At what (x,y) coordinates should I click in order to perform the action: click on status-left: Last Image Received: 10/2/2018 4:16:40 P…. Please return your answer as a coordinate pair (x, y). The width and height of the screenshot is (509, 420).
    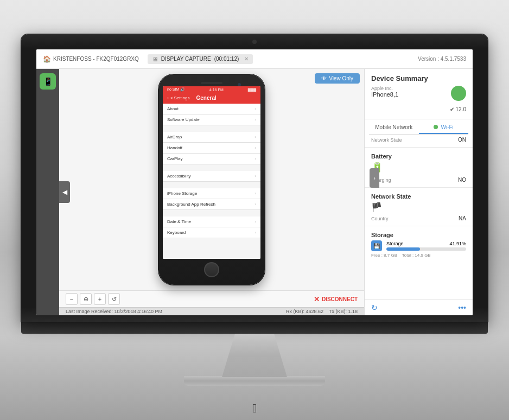
    Looking at the image, I should click on (114, 311).